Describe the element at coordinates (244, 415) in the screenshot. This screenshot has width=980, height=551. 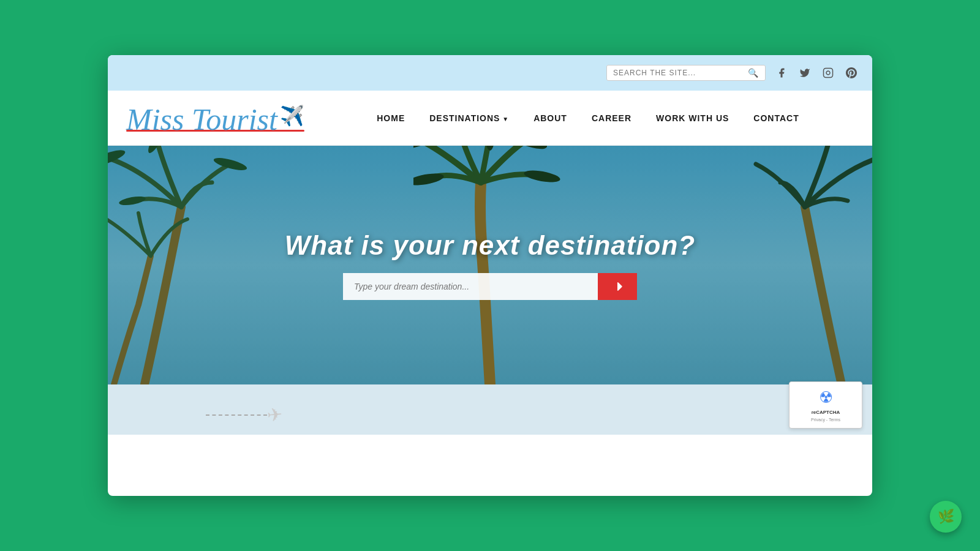
I see `airplane-strip: ✈` at that location.